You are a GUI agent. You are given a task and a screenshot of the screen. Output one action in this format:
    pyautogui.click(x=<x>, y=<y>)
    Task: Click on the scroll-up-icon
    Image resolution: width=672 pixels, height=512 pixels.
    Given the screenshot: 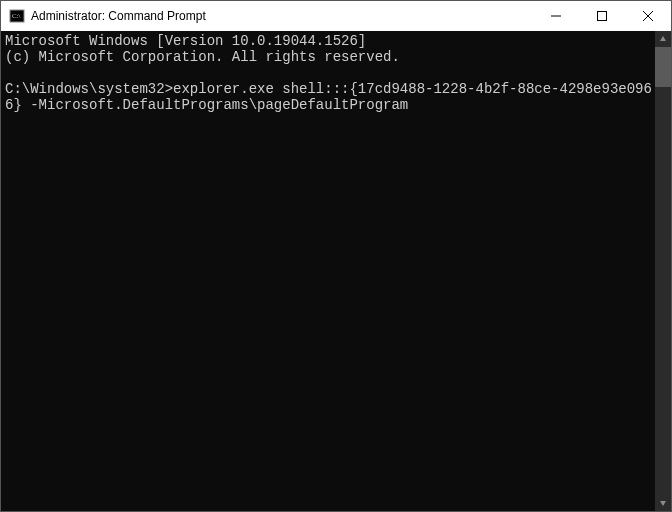 What is the action you would take?
    pyautogui.click(x=663, y=39)
    